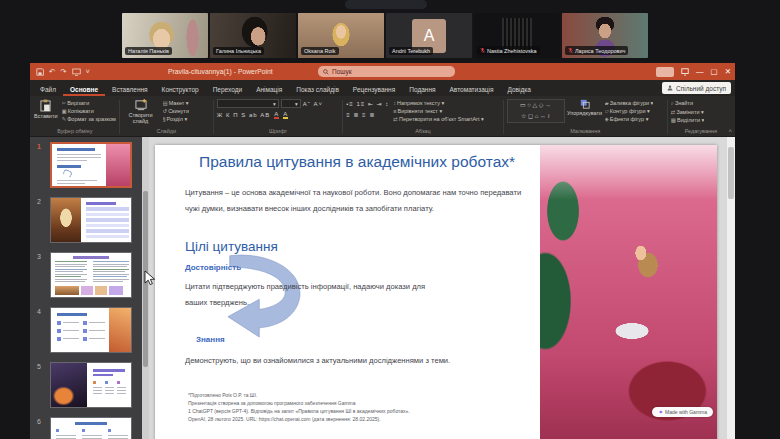 This screenshot has height=439, width=780. I want to click on format-painter-button: ✎Формат за зразком, so click(89, 119).